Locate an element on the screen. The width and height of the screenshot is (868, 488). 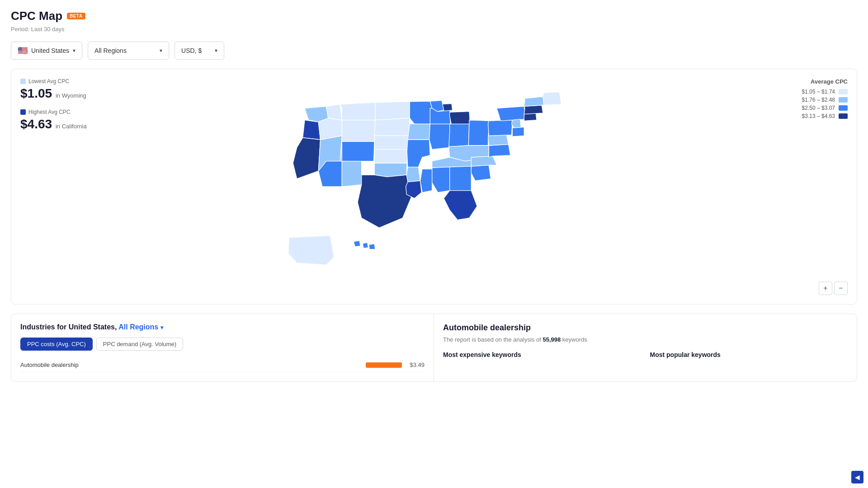
lowest-cpc-label: Lowest Avg CPC is located at coordinates (49, 81).